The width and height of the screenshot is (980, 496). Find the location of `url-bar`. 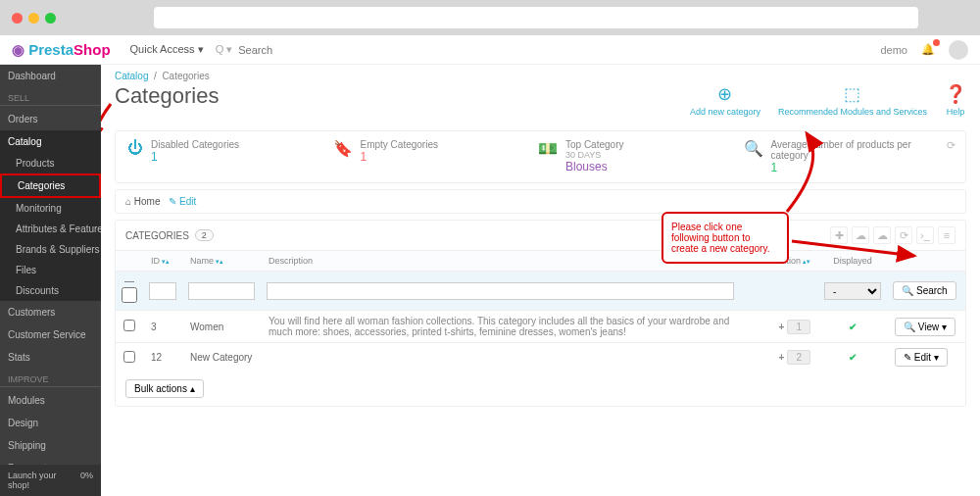

url-bar is located at coordinates (536, 18).